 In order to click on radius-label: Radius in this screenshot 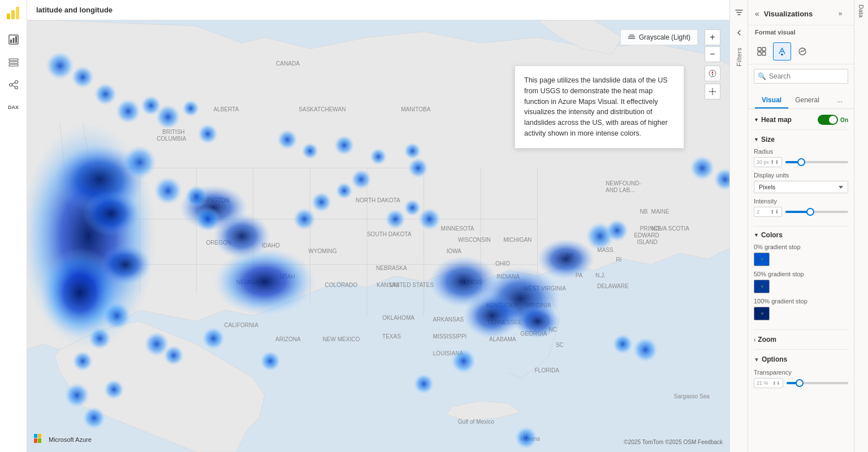, I will do `click(801, 151)`.